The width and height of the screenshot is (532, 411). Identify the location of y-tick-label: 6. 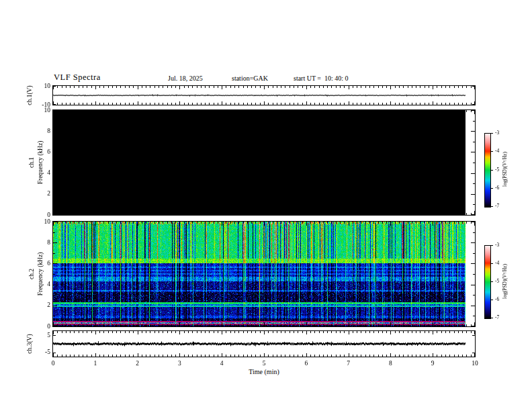
(39, 152).